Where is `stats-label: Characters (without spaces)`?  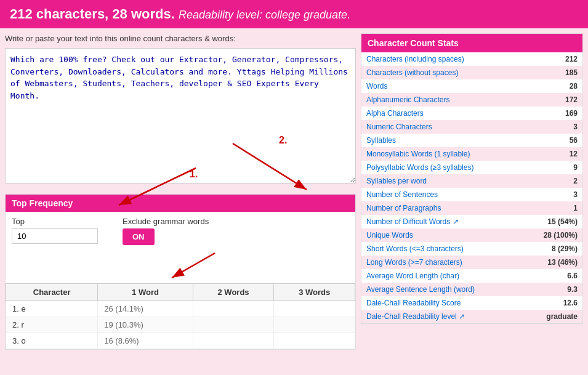
stats-label: Characters (without spaces) is located at coordinates (448, 73).